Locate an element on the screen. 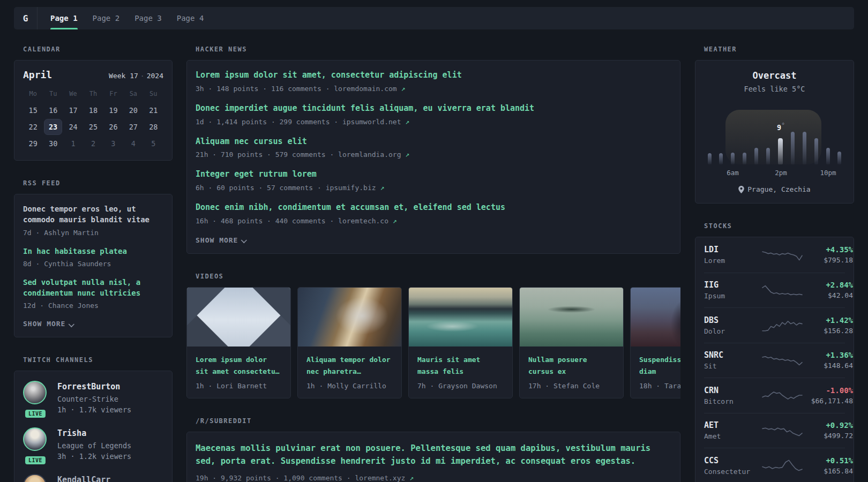 The width and height of the screenshot is (868, 482). weather-location-text: Prague, Czechia is located at coordinates (779, 190).